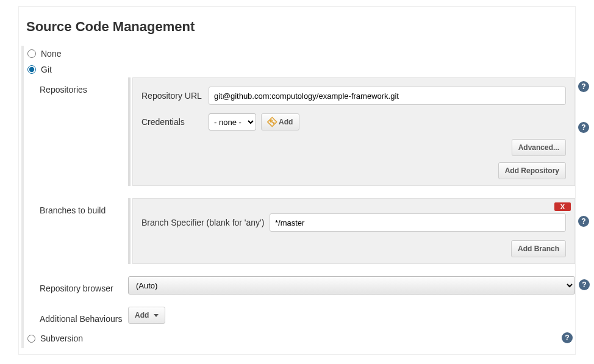 This screenshot has height=364, width=594. I want to click on branch-specifier-input, so click(418, 223).